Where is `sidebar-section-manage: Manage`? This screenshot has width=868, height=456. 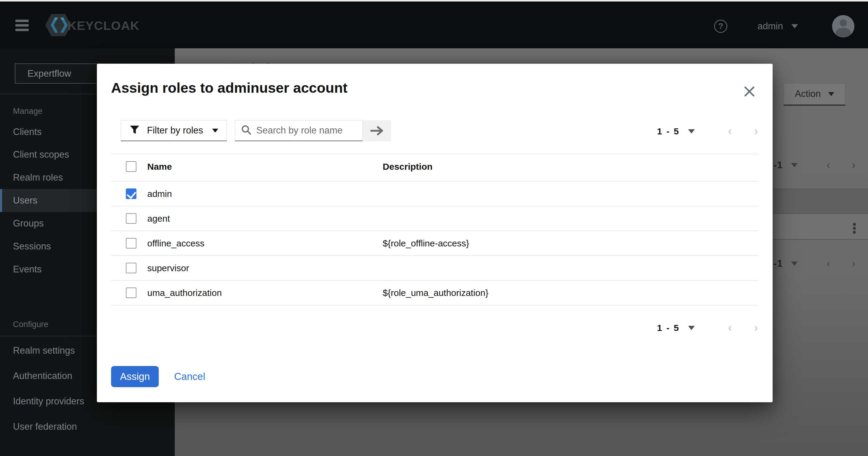 sidebar-section-manage: Manage is located at coordinates (28, 111).